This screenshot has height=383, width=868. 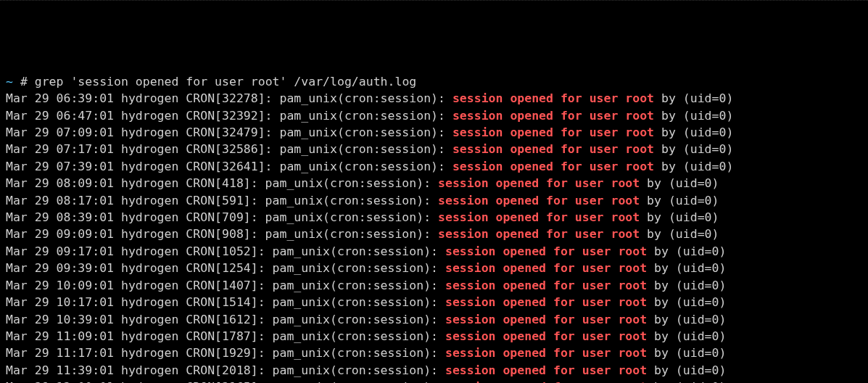 What do you see at coordinates (229, 167) in the screenshot?
I see `log-prefix: Mar 29 07:39:01 hydrogen CRON[32641]: pa…` at bounding box center [229, 167].